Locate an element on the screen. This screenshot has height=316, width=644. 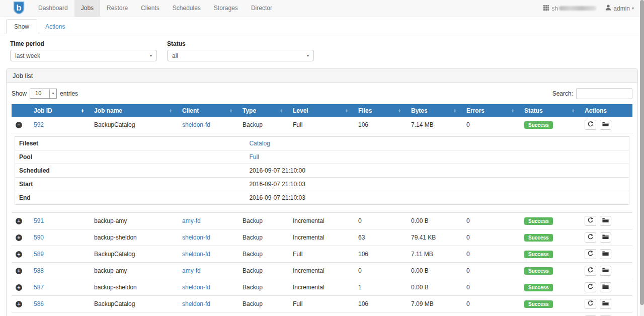
job-row-585: + 585 backup-amy amy-fd Backup Increment… is located at coordinates (322, 314).